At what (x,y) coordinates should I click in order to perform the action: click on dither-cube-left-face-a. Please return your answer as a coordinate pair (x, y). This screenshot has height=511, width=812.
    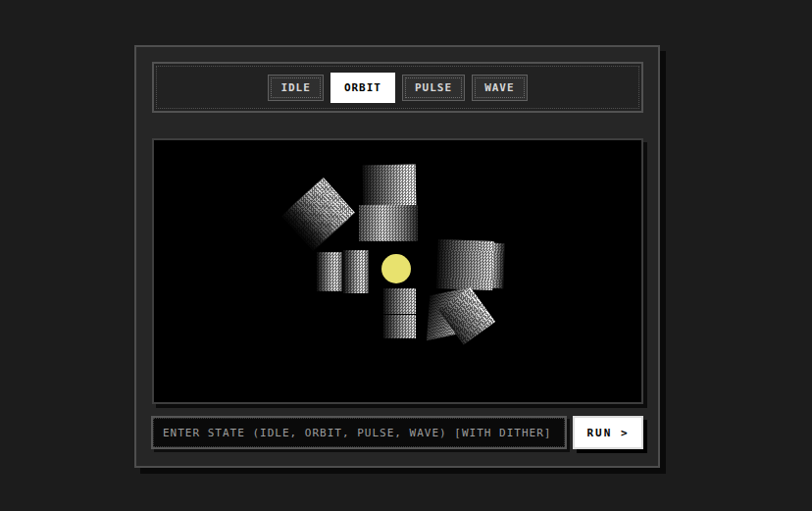
    Looking at the image, I should click on (330, 272).